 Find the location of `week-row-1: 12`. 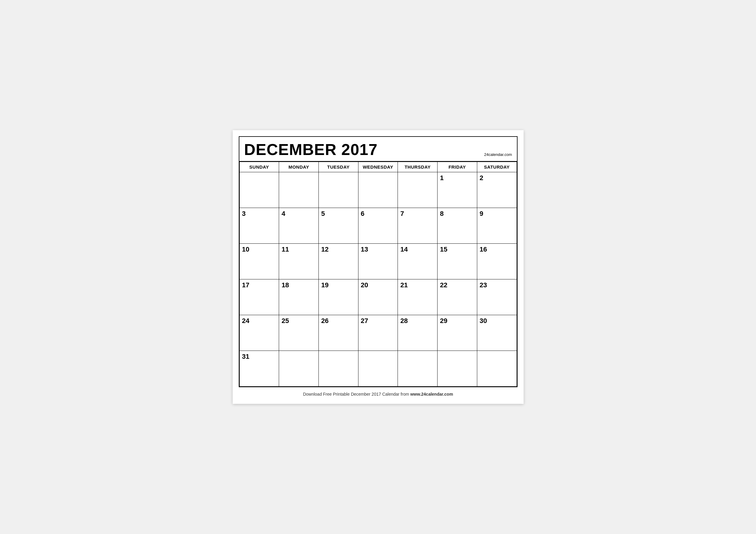

week-row-1: 12 is located at coordinates (378, 190).